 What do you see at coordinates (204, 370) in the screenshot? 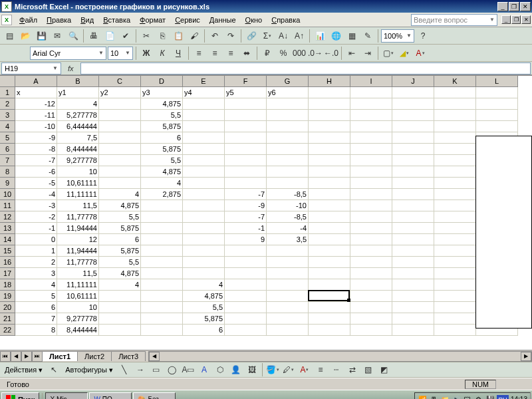
I see `wordart-button: A` at bounding box center [204, 370].